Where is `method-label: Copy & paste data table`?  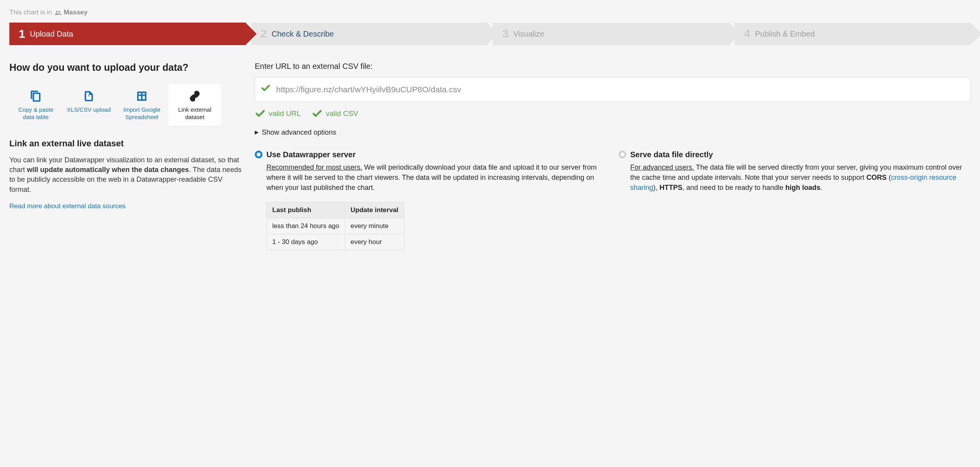
method-label: Copy & paste data table is located at coordinates (36, 114).